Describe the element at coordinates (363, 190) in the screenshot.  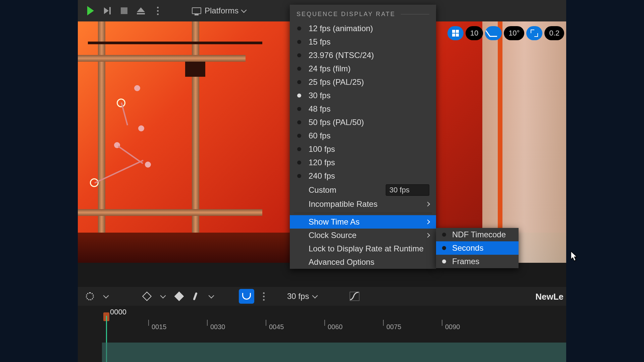
I see `custom-rate-row: Custom 30 fps` at that location.